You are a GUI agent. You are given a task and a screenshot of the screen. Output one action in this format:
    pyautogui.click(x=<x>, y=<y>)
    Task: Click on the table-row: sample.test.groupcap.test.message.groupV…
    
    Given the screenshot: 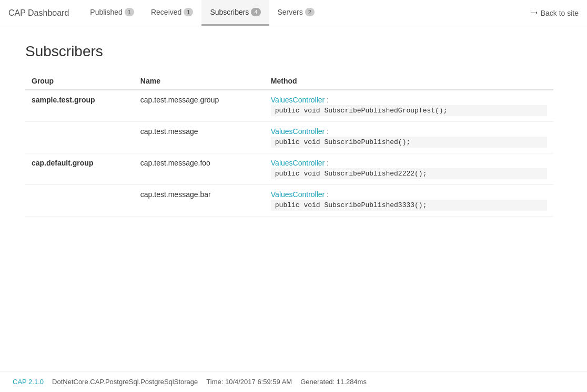 What is the action you would take?
    pyautogui.click(x=289, y=106)
    